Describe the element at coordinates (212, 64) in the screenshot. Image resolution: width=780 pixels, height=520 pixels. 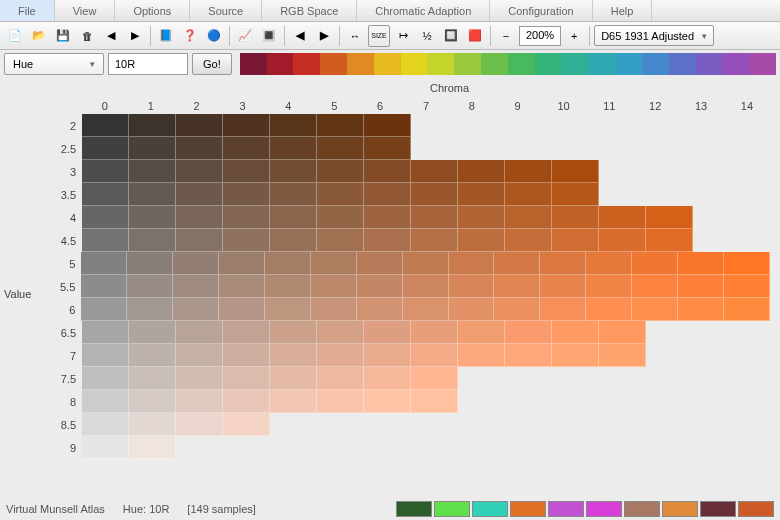
I see `go-button: Go!` at that location.